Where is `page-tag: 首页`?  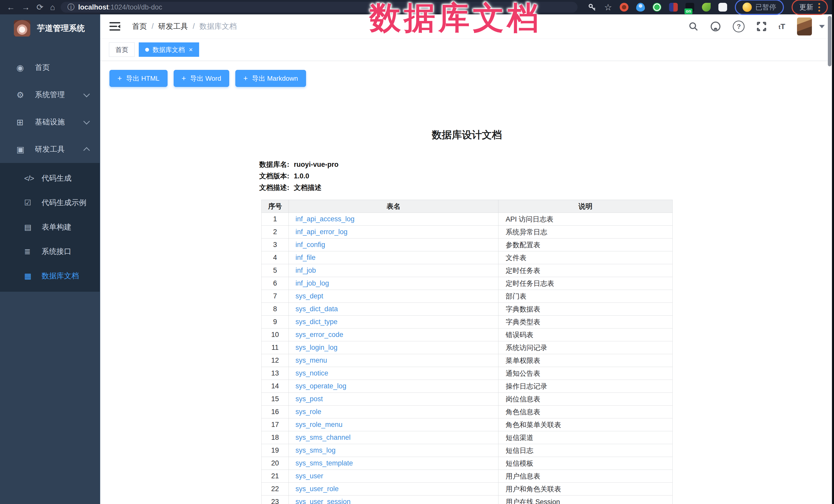 page-tag: 首页 is located at coordinates (122, 49).